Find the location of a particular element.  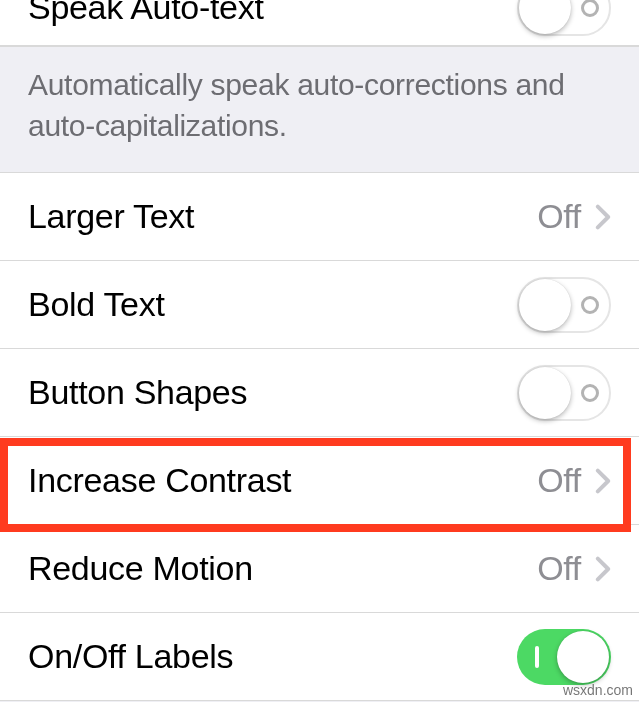

toggle-bold-text is located at coordinates (564, 305).